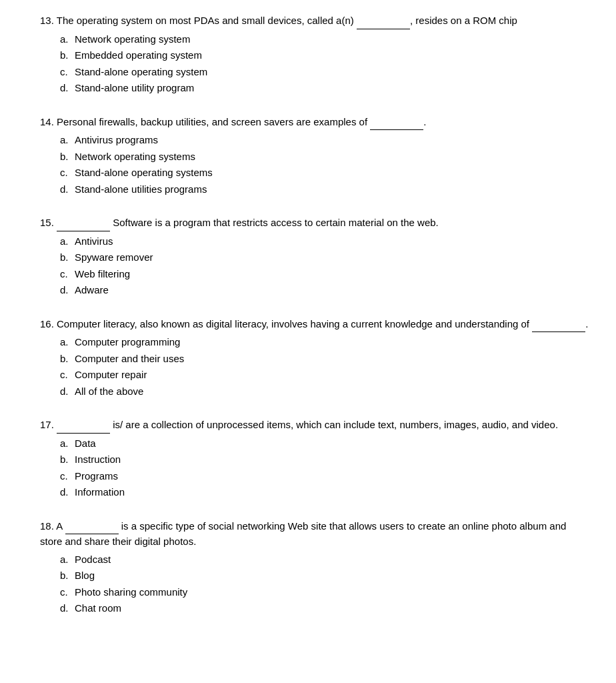 The height and width of the screenshot is (683, 616). What do you see at coordinates (334, 424) in the screenshot?
I see `question-text-after-17: is/ are a collection of unprocessed item…` at bounding box center [334, 424].